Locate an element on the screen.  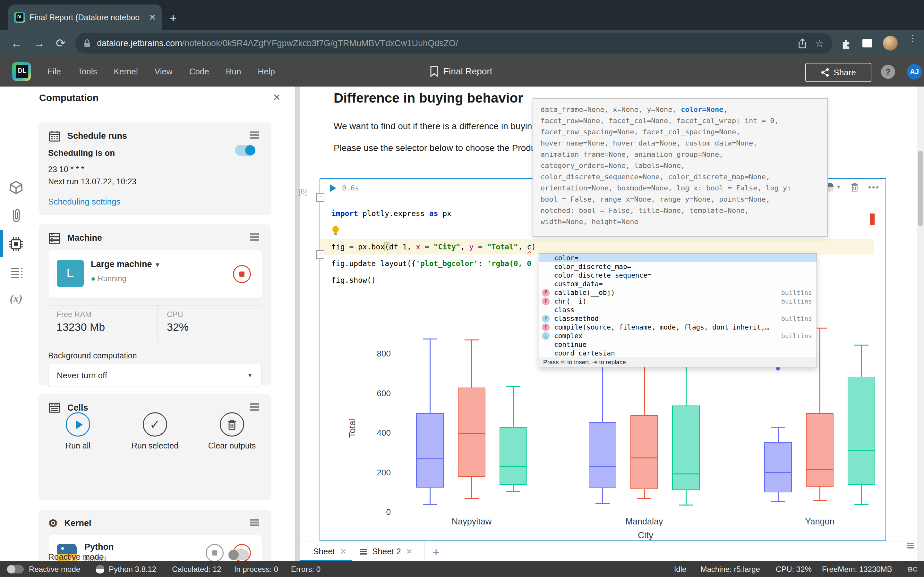
intention-bulb-row is located at coordinates (434, 230).